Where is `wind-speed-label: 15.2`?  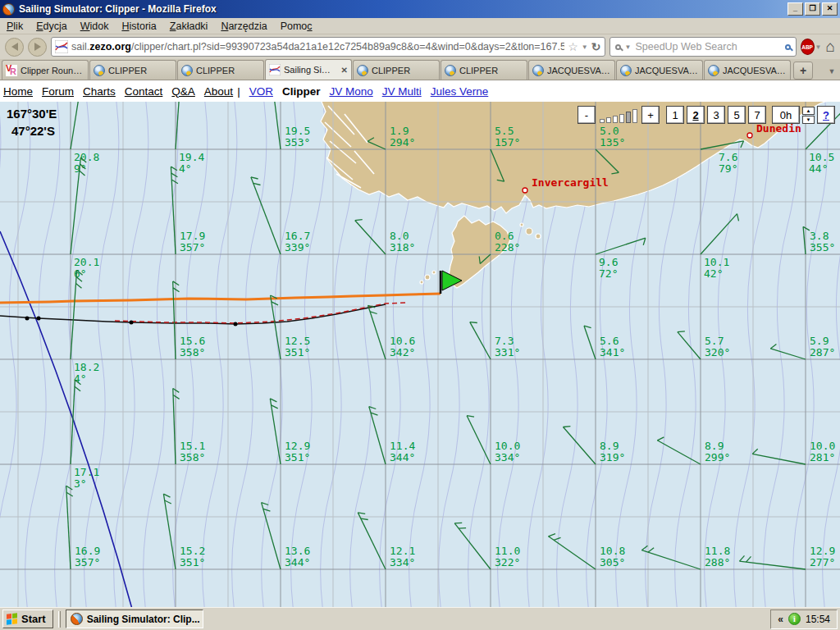 wind-speed-label: 15.2 is located at coordinates (192, 551).